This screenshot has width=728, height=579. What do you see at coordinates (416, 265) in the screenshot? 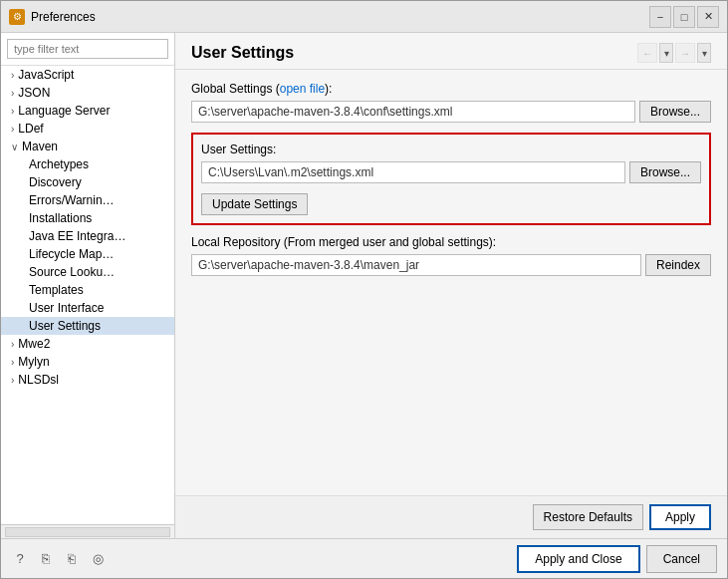
I see `local-repo-input` at bounding box center [416, 265].